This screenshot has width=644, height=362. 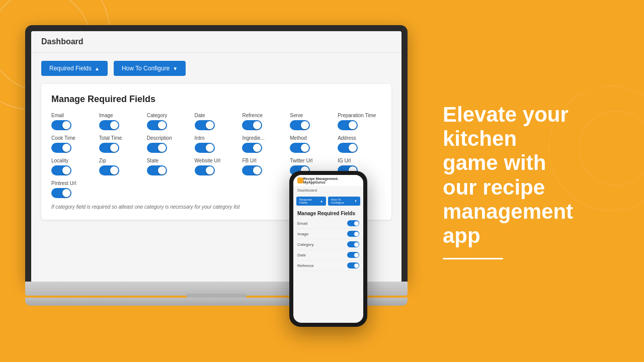 What do you see at coordinates (252, 170) in the screenshot?
I see `field-toggle-fb-url` at bounding box center [252, 170].